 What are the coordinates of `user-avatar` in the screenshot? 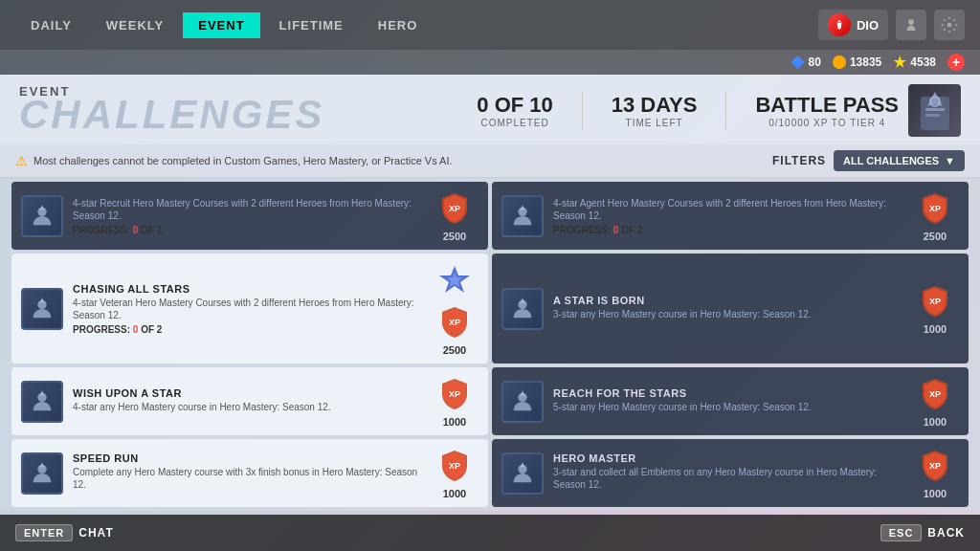 It's located at (839, 25).